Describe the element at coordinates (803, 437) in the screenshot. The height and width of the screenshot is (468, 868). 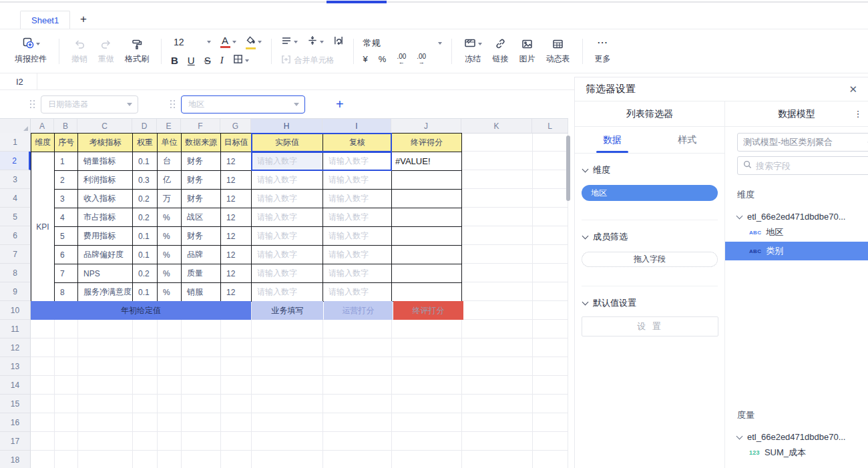
I see `measure-group-node: etl_66e2ed471dbdbe70...` at that location.